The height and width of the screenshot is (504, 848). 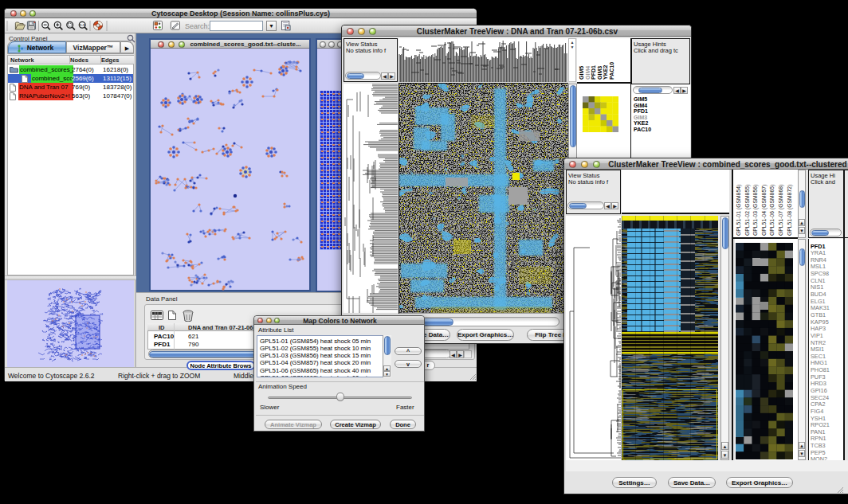 I want to click on svg-text: MSL1, so click(x=818, y=266).